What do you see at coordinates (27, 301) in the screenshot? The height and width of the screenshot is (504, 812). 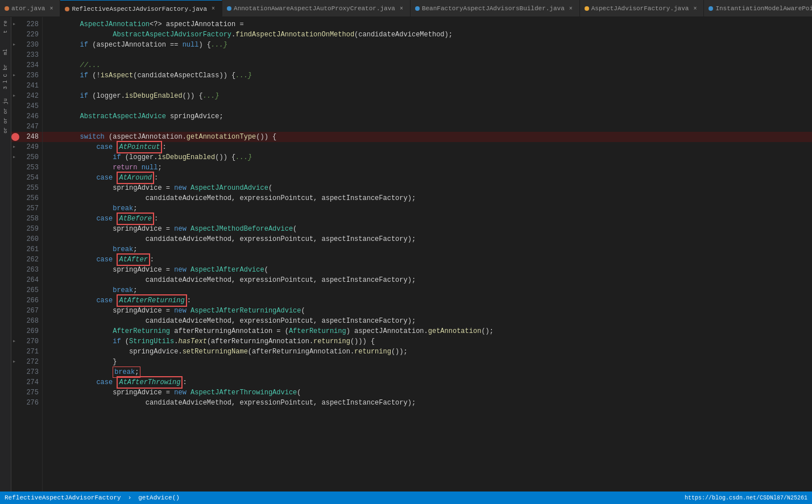 I see `line-num-266: 266` at bounding box center [27, 301].